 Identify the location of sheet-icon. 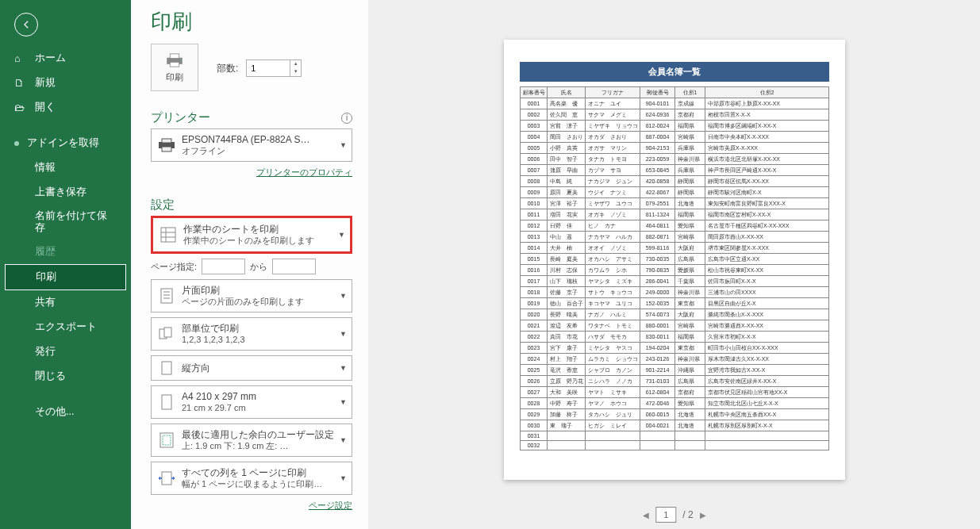
(168, 235).